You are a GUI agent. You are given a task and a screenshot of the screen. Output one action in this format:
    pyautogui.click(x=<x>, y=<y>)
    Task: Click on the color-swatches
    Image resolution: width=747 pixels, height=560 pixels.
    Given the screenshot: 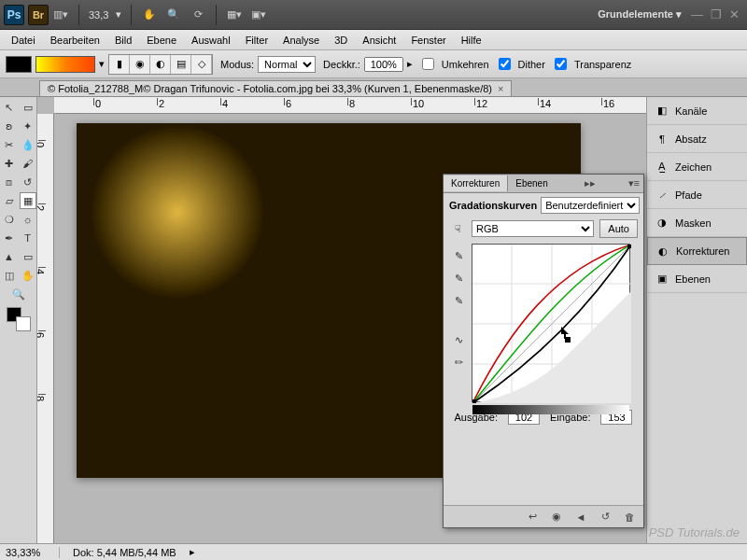 What is the action you would take?
    pyautogui.click(x=19, y=319)
    